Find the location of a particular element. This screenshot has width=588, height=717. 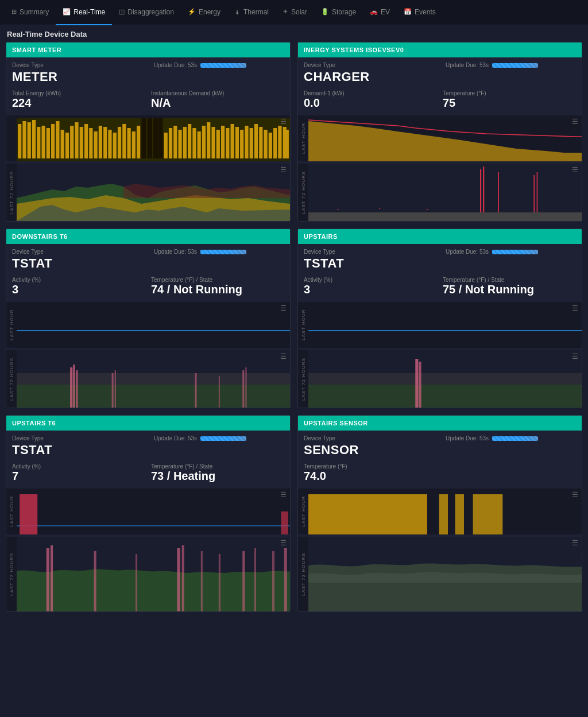

chart-72h-label: LAST 72 HOURS is located at coordinates (11, 192).